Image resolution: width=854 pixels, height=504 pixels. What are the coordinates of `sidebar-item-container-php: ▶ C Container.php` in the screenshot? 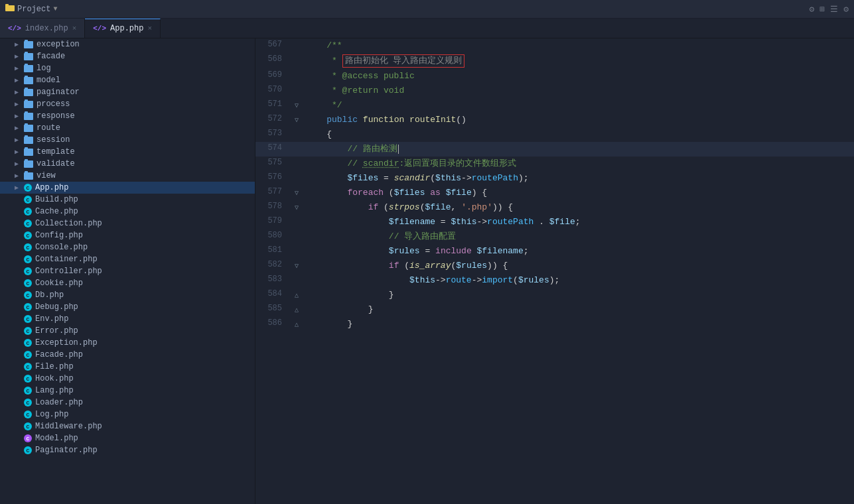 It's located at (127, 259).